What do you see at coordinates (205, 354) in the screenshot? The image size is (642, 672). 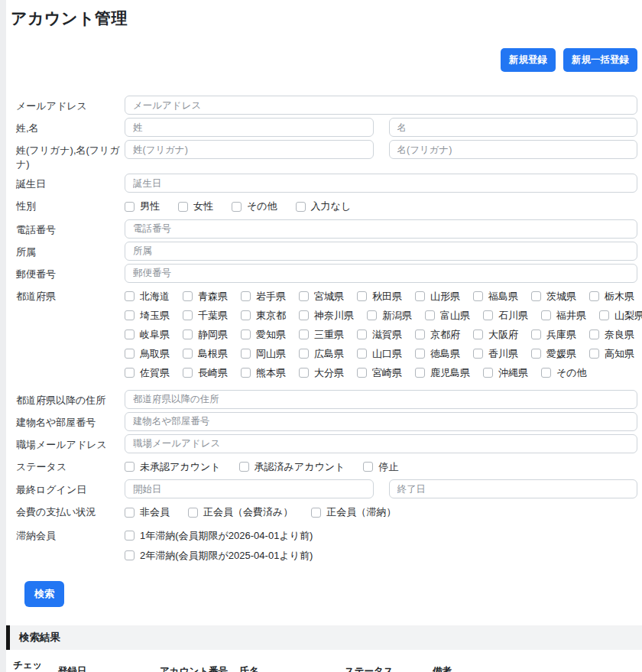 I see `prefecture-checkbox: 島根県` at bounding box center [205, 354].